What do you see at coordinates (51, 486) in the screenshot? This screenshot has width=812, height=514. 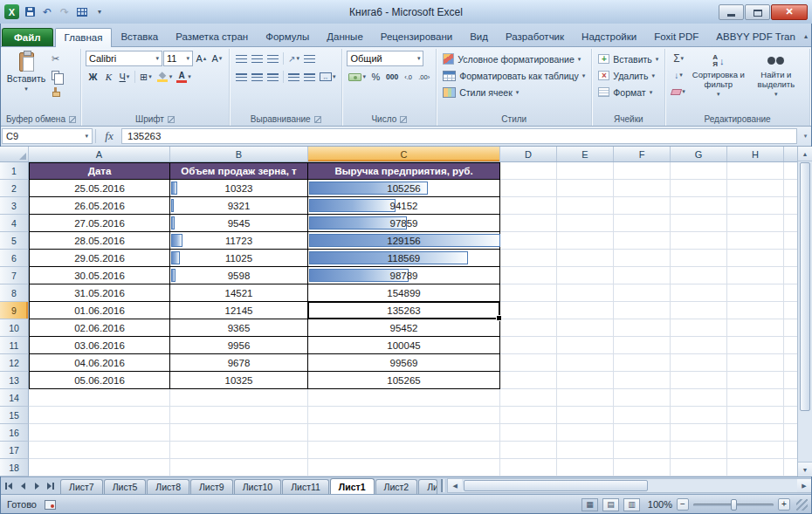 I see `last-sheet-button` at bounding box center [51, 486].